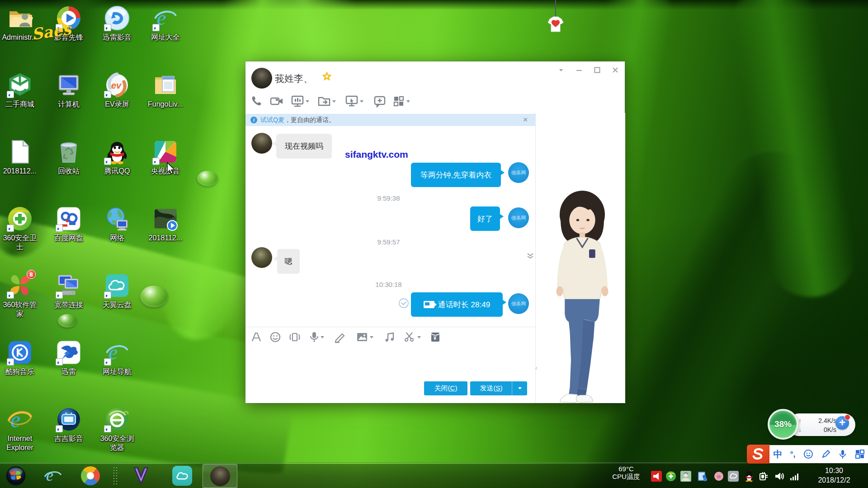 The image size is (868, 488). What do you see at coordinates (16, 475) in the screenshot?
I see `start-button` at bounding box center [16, 475].